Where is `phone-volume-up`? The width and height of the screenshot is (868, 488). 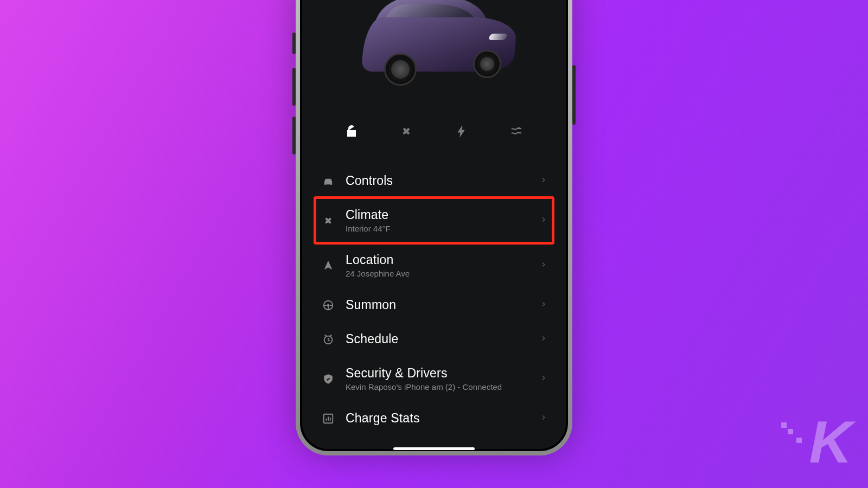
phone-volume-up is located at coordinates (294, 87).